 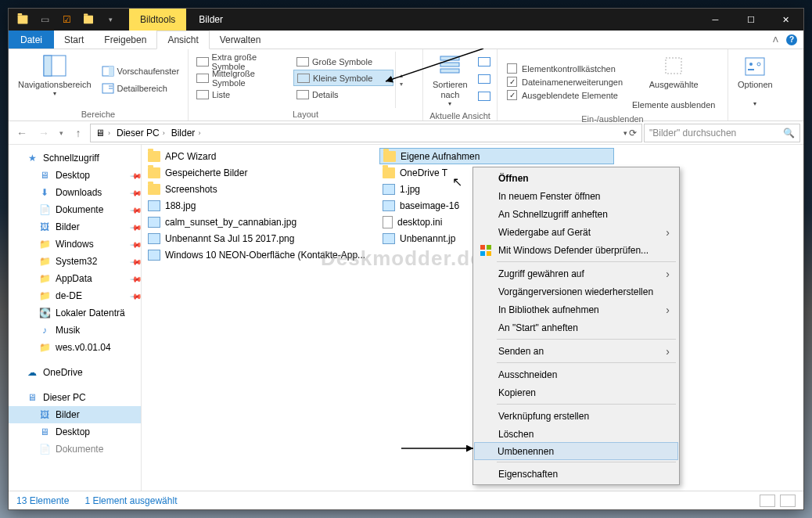 I want to click on forward-button: →, so click(x=44, y=133).